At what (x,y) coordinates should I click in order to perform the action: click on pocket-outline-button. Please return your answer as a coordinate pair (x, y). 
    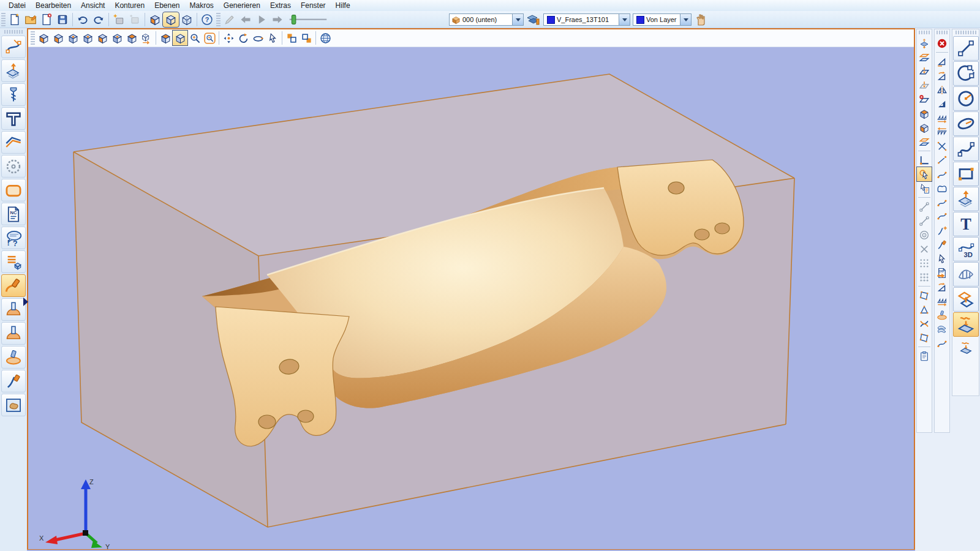
    Looking at the image, I should click on (942, 189).